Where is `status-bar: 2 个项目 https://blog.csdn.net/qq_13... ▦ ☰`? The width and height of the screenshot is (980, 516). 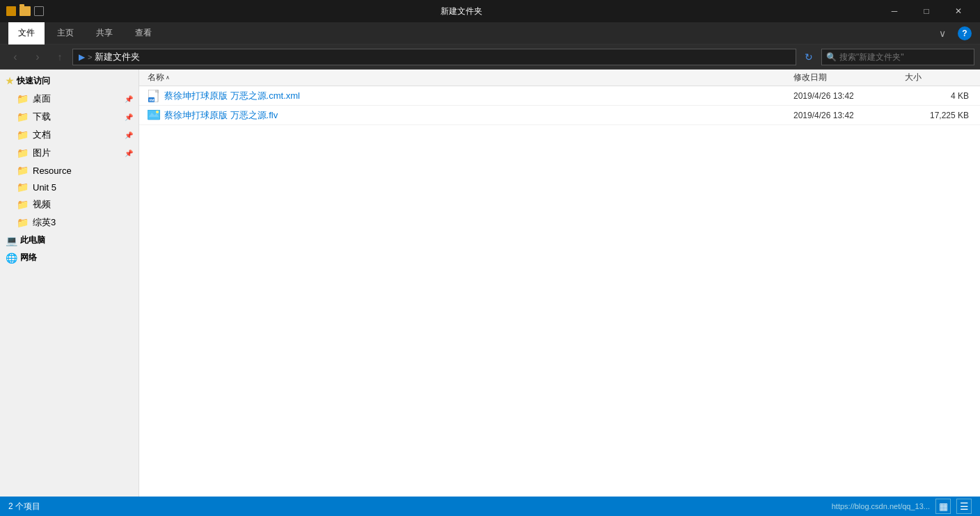
status-bar: 2 个项目 https://blog.csdn.net/qq_13... ▦ ☰ is located at coordinates (490, 506).